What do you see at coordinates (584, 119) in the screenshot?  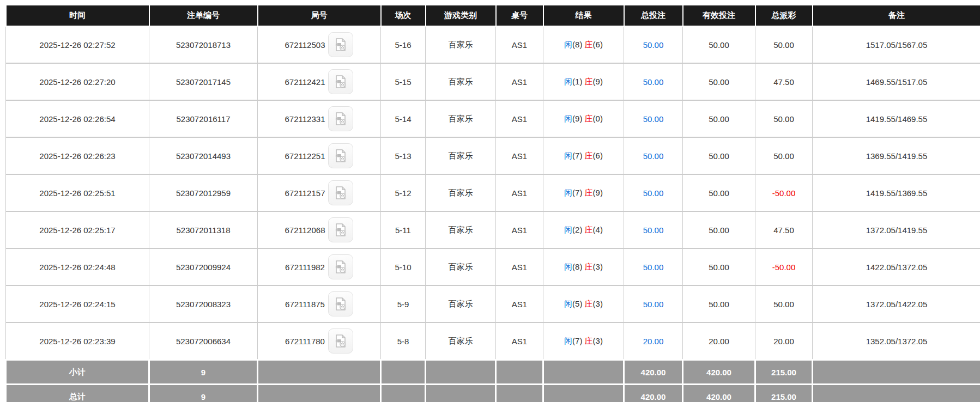 I see `cell-result: 闲(9) 庄(0)` at bounding box center [584, 119].